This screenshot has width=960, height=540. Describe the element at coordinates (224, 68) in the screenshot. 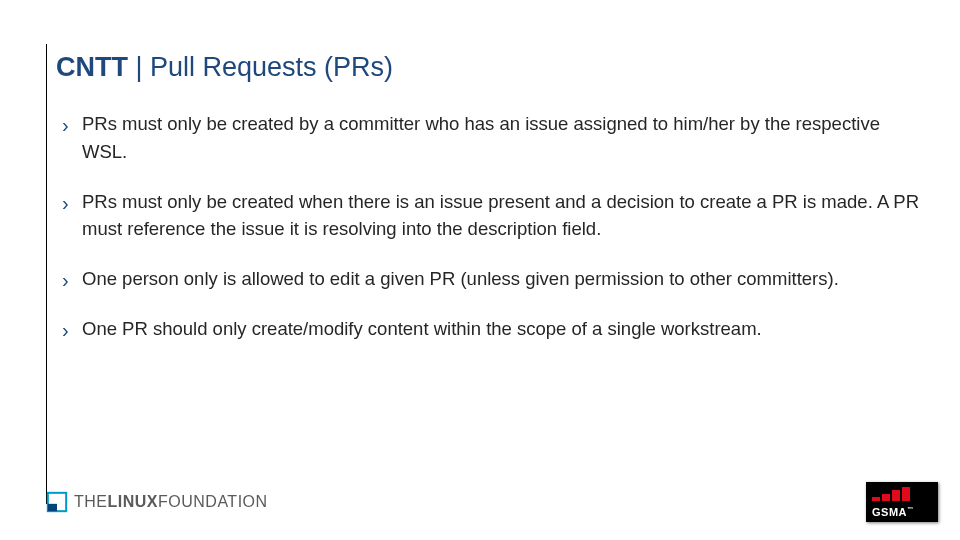

I see `slide-title: CNTT | Pull Requests (PRs)` at that location.